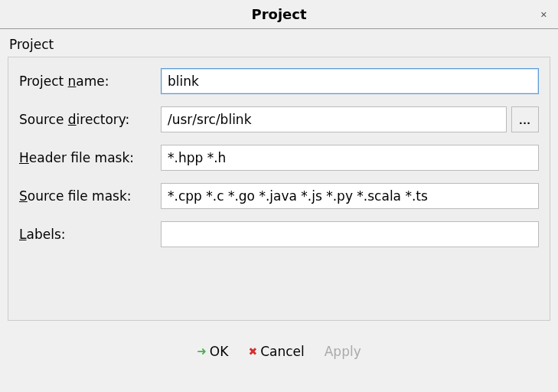  I want to click on cancel-icon: ✖, so click(253, 351).